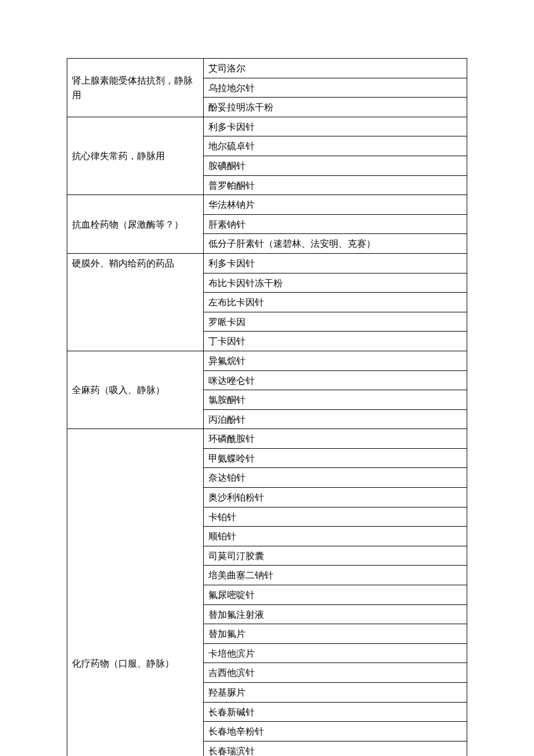 This screenshot has width=534, height=756. Describe the element at coordinates (136, 390) in the screenshot. I see `category-cell: 全麻药（吸入、静脉）` at that location.